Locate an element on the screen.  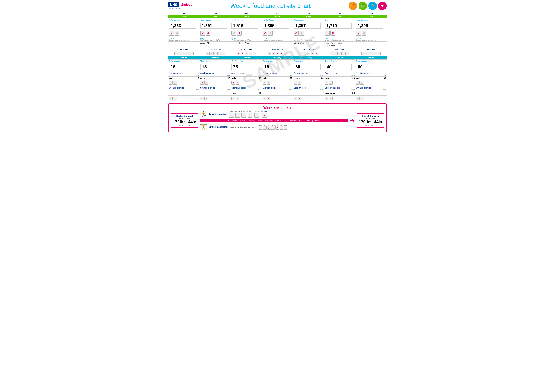
str-check-thurs is located at coordinates (273, 128).